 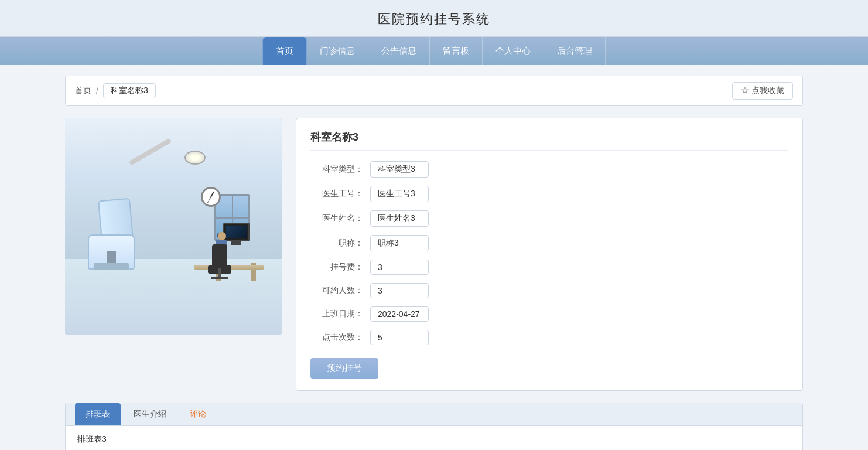 I want to click on reserve-button-container: 预约挂号, so click(x=549, y=366).